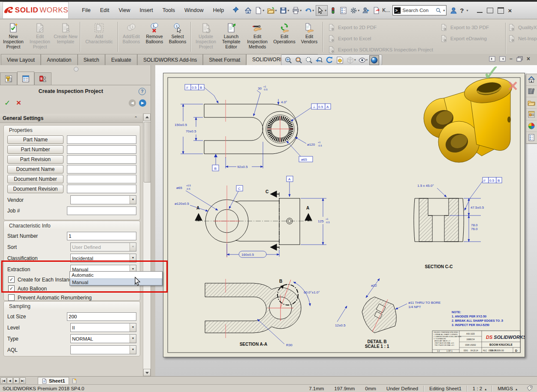  What do you see at coordinates (462, 10) in the screenshot?
I see `help-button: ?` at bounding box center [462, 10].